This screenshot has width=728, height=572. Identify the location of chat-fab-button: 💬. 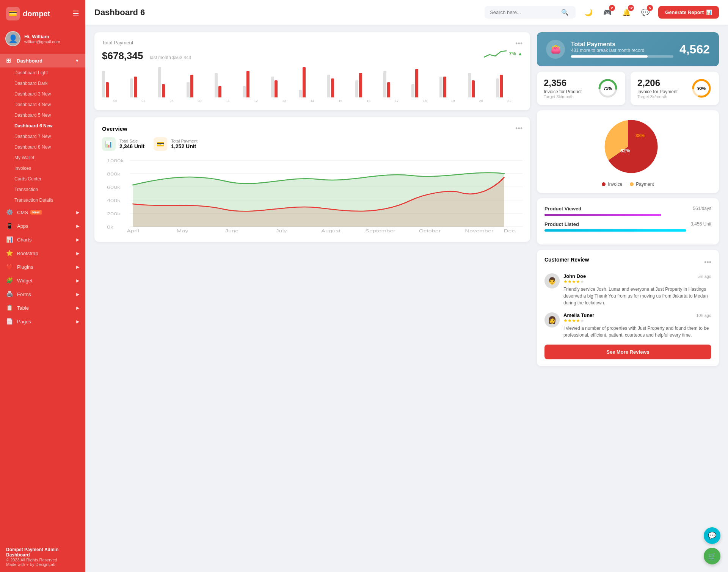
(712, 536).